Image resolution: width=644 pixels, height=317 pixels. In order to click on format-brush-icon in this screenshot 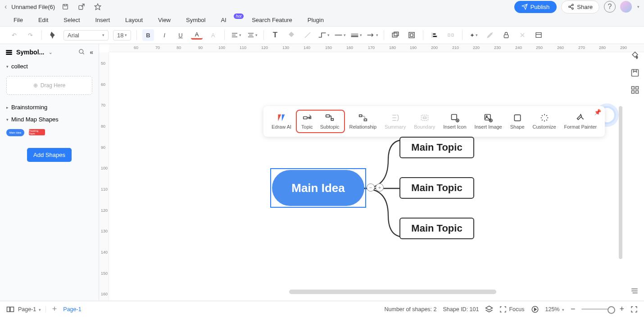, I will do `click(53, 35)`.